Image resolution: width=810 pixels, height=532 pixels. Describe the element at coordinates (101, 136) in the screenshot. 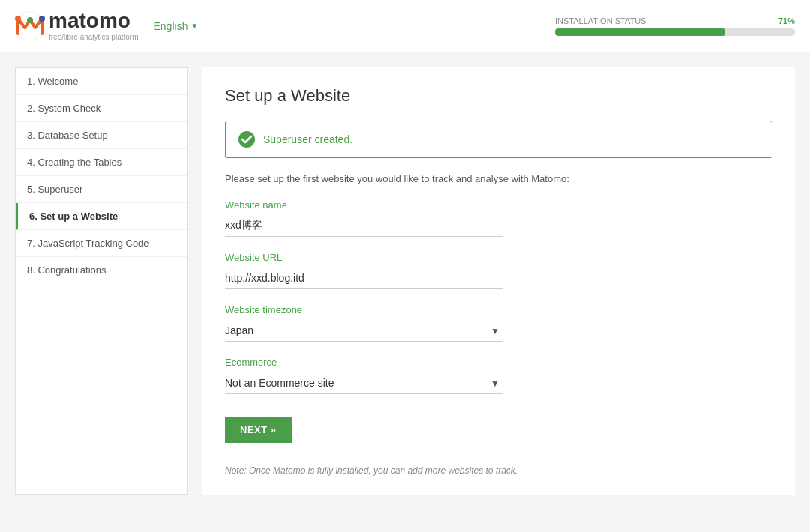

I see `sidebar-item-database-setup: 3. Database Setup` at that location.